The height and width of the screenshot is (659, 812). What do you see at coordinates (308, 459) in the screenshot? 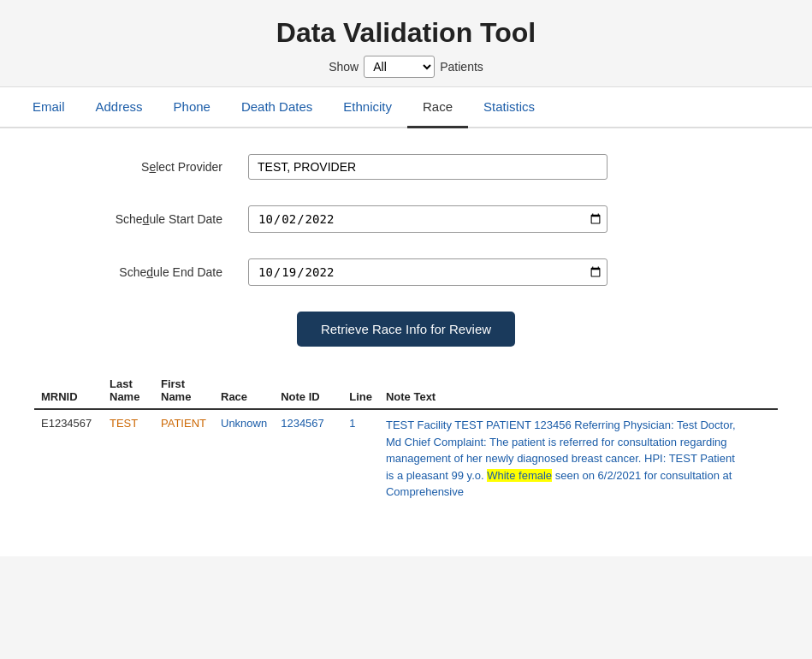
I see `cell-note-id: 1234567` at bounding box center [308, 459].